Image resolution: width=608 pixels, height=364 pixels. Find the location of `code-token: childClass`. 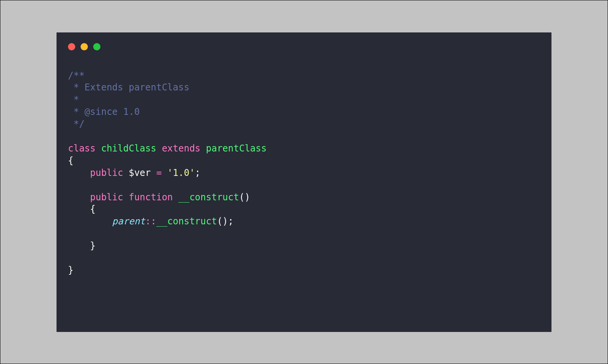

code-token: childClass is located at coordinates (129, 148).